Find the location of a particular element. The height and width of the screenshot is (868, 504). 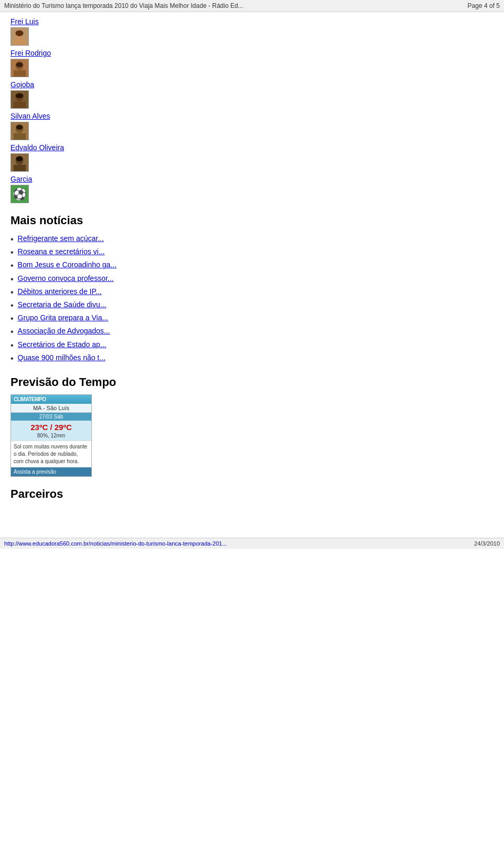

avatar-silvan-alves is located at coordinates (20, 131).